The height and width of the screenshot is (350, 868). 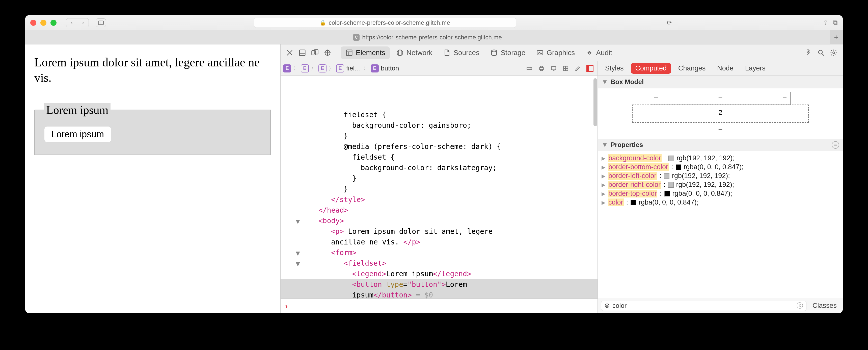 I want to click on minimize-window, so click(x=43, y=23).